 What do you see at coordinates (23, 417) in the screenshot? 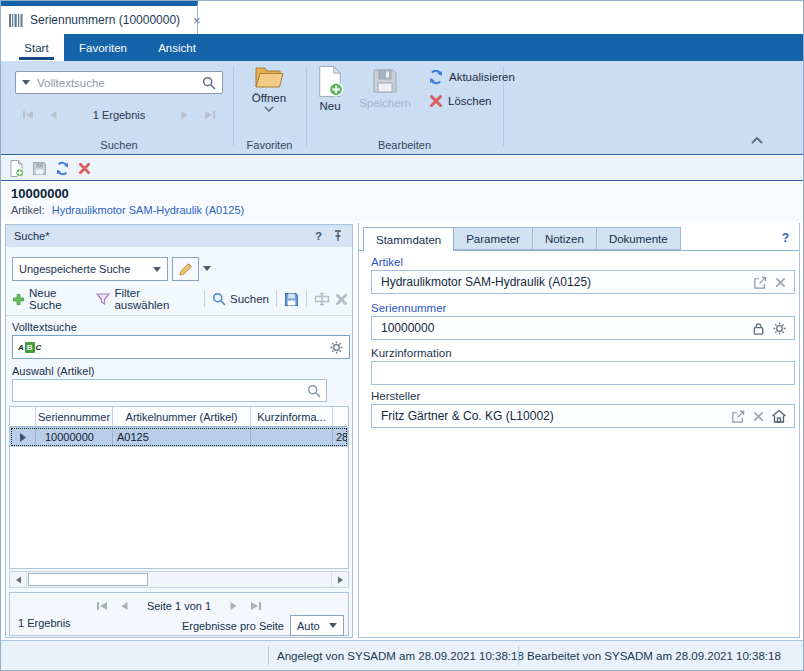
I see `grid-header-selector` at bounding box center [23, 417].